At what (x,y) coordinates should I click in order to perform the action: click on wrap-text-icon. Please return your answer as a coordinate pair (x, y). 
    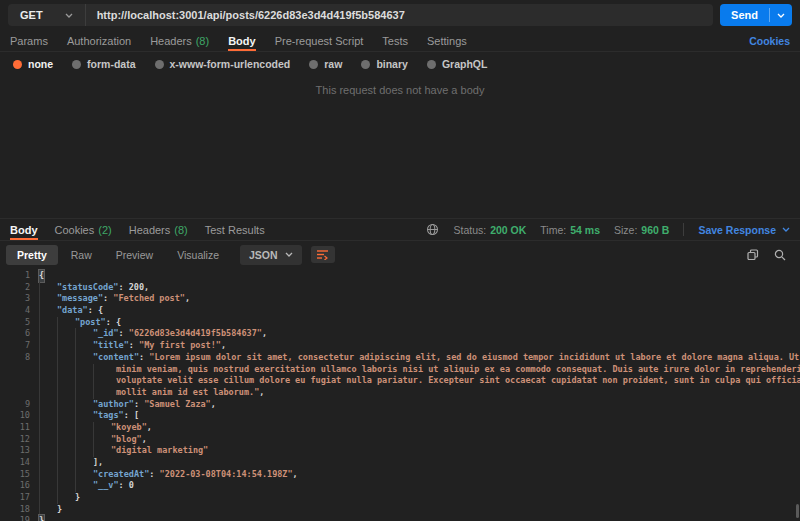
    Looking at the image, I should click on (322, 254).